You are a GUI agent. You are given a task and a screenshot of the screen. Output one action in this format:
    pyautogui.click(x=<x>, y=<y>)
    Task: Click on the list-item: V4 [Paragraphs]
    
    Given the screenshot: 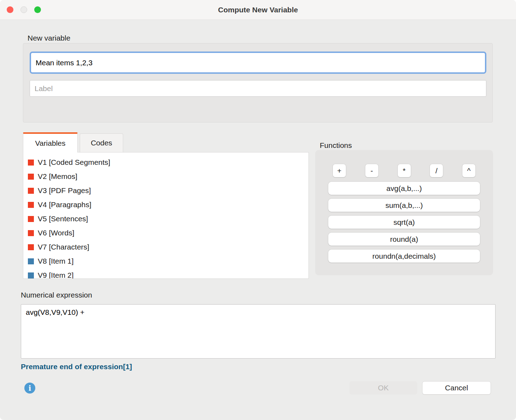 What is the action you would take?
    pyautogui.click(x=168, y=205)
    